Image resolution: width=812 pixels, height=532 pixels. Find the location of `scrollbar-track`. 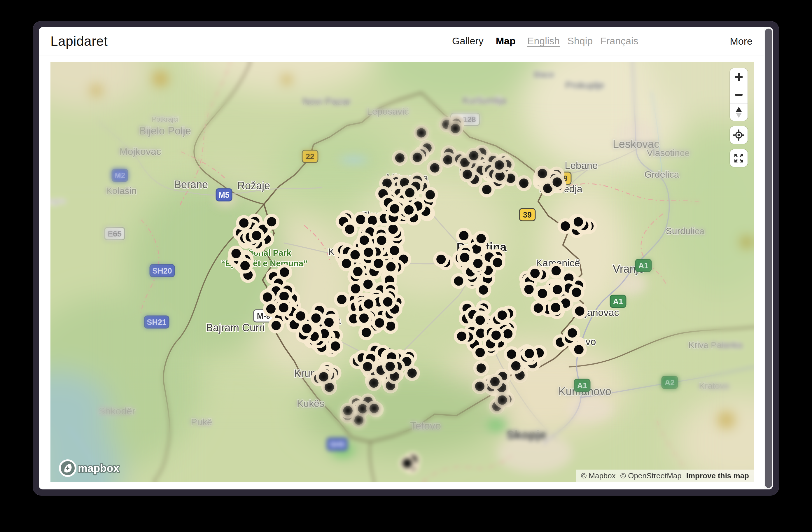

scrollbar-track is located at coordinates (768, 258).